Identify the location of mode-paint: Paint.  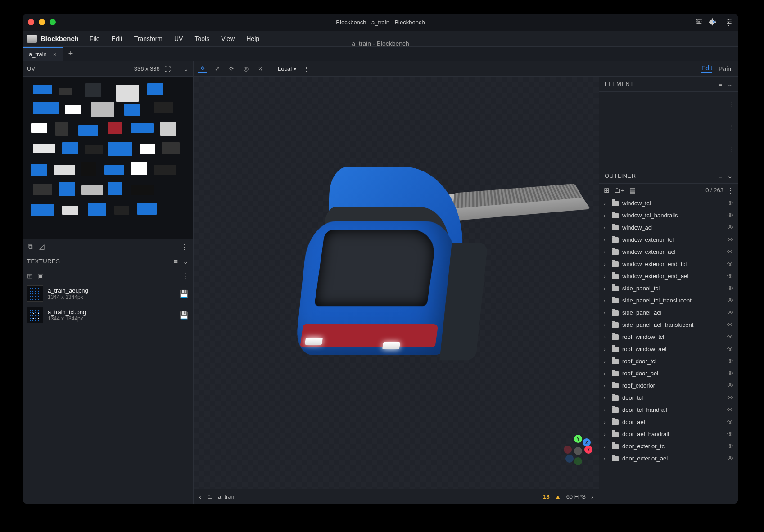
(726, 69).